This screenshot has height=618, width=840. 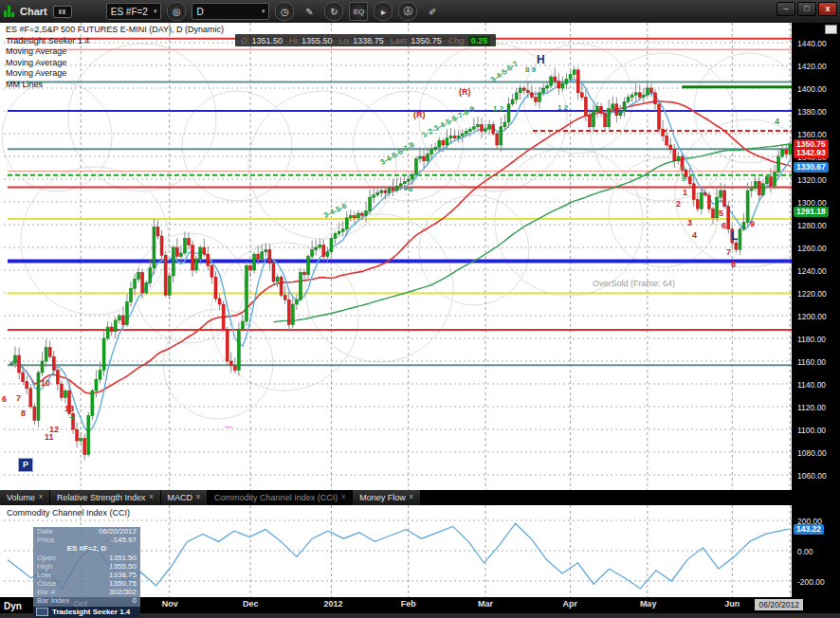 I want to click on price-tick-label: 1100.00, so click(x=812, y=430).